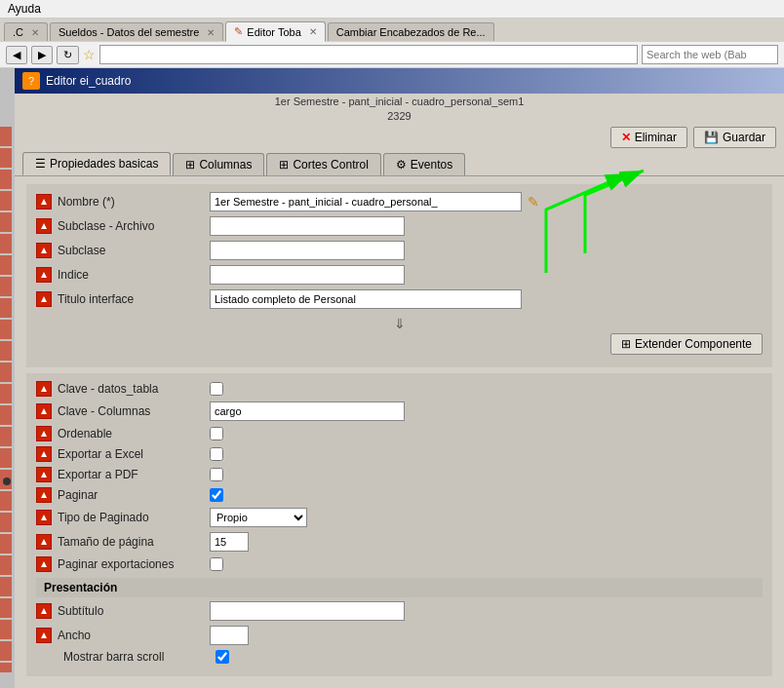 The width and height of the screenshot is (784, 688). What do you see at coordinates (131, 434) in the screenshot?
I see `ordenable-label: Ordenable` at bounding box center [131, 434].